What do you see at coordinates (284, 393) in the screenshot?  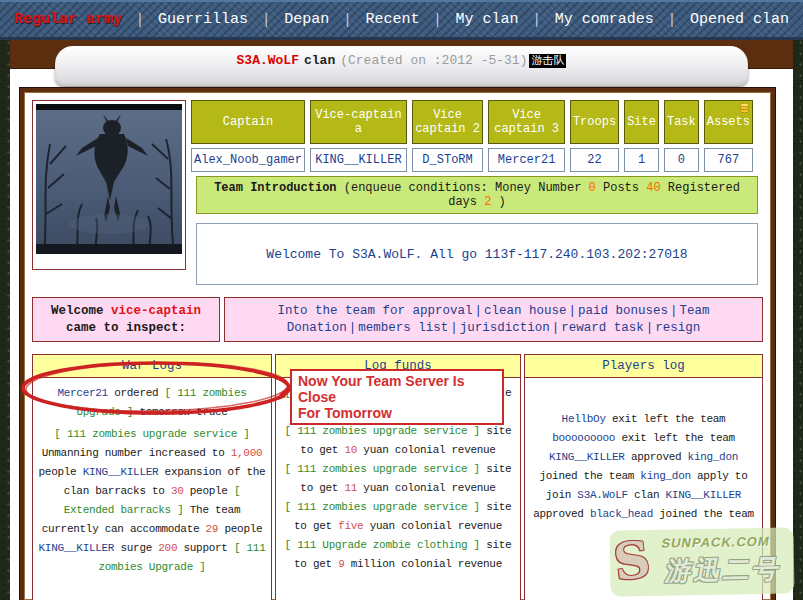 I see `annotation-arrow-icon` at bounding box center [284, 393].